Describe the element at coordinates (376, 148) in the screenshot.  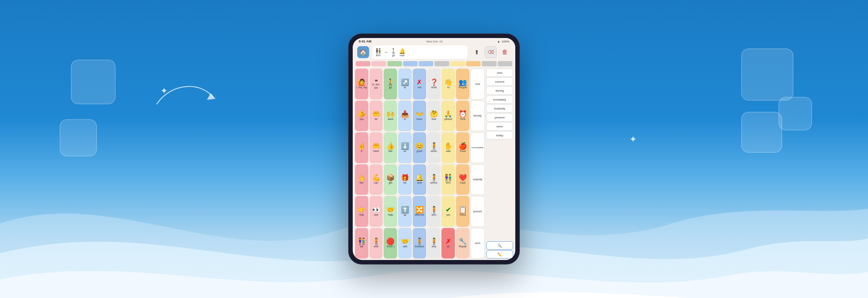
I see `cell-have: 🤲 have` at that location.